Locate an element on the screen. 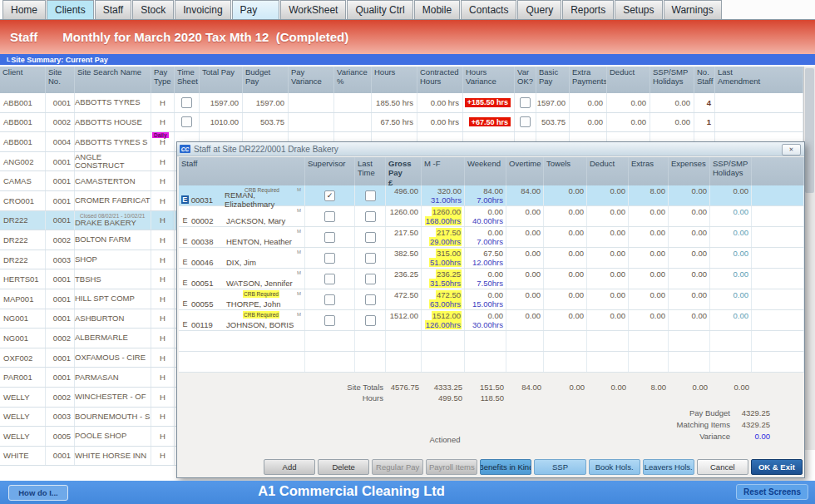  status-bar: How do I... A1 Commercial Cleaning Ltd R… is located at coordinates (408, 492).